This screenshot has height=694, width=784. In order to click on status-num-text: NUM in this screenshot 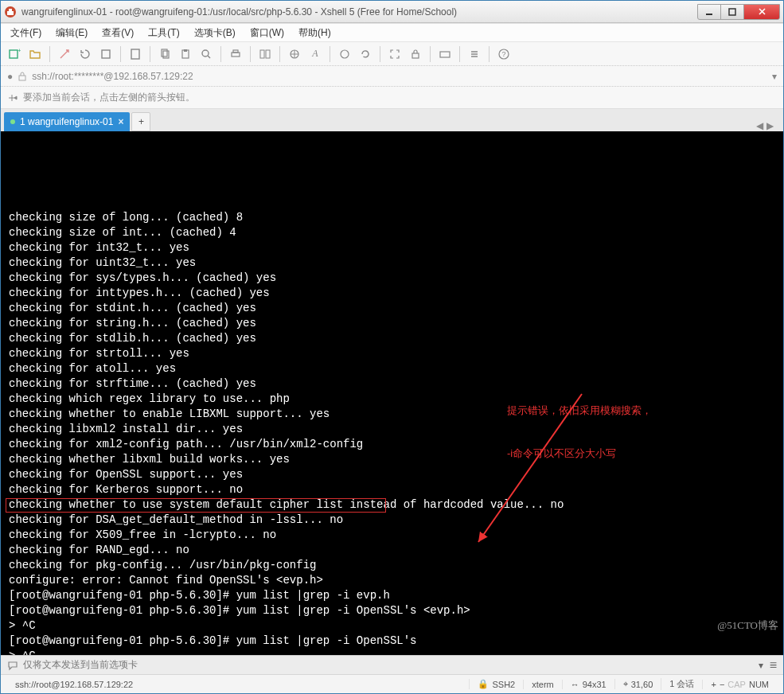, I will do `click(759, 684)`.